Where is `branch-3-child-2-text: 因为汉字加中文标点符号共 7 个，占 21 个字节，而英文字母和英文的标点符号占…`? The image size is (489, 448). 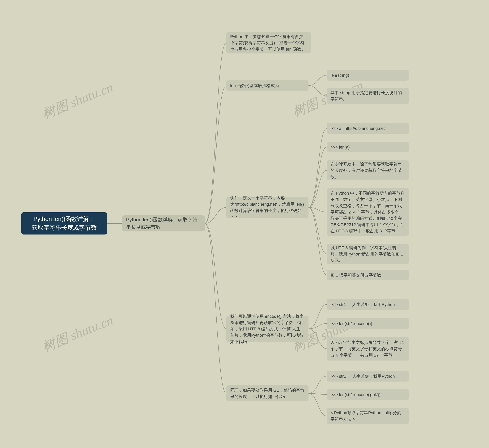 branch-3-child-2-text: 因为汉字加中文标点符号共 7 个，占 21 个字节，而英文字母和英文的标点符号占… is located at coordinates (368, 349).